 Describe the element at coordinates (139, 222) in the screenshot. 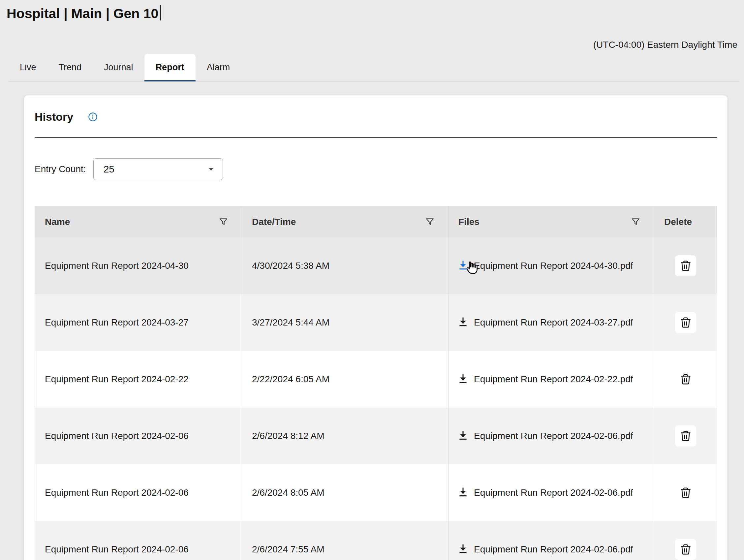

I see `column-header-name: Name` at that location.